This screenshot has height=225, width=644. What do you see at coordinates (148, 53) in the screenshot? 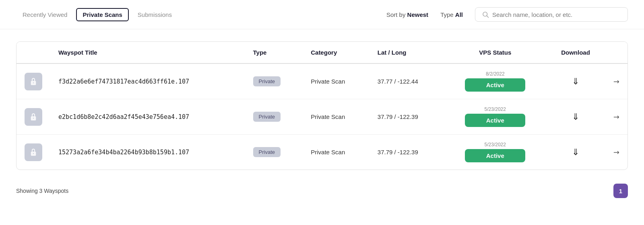
I see `col-title: Wayspot Title` at bounding box center [148, 53].